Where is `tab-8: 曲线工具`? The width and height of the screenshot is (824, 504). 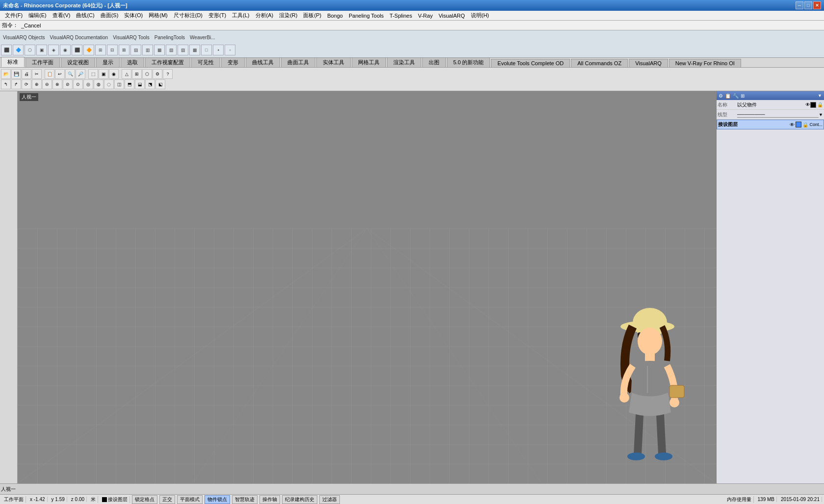
tab-8: 曲线工具 is located at coordinates (263, 62).